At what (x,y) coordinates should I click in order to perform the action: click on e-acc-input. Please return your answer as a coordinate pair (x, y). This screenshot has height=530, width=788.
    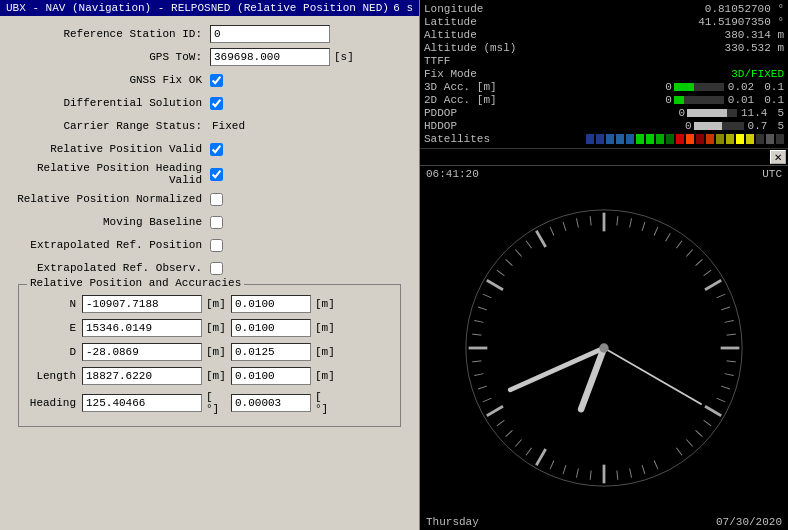
    Looking at the image, I should click on (271, 328).